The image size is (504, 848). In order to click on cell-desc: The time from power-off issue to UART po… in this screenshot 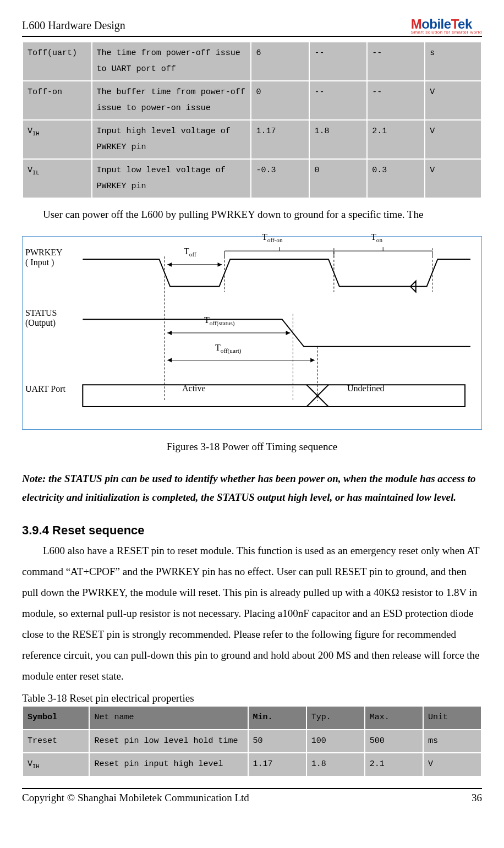, I will do `click(172, 62)`.